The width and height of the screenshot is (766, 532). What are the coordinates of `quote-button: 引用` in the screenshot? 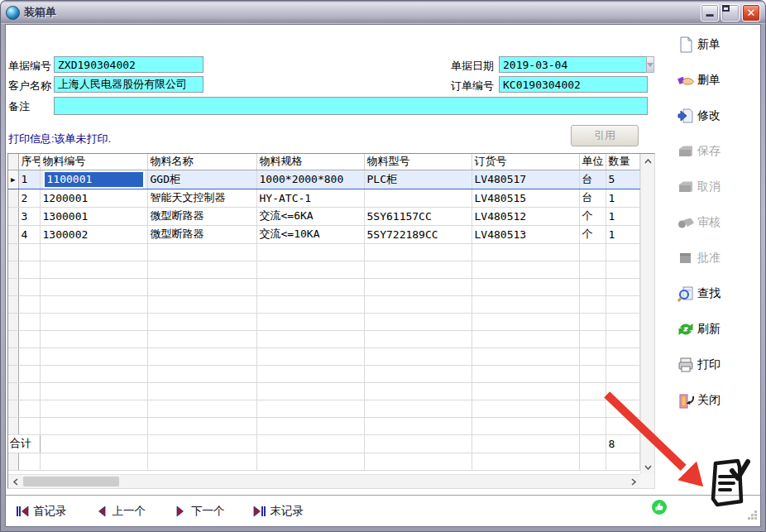 It's located at (605, 136).